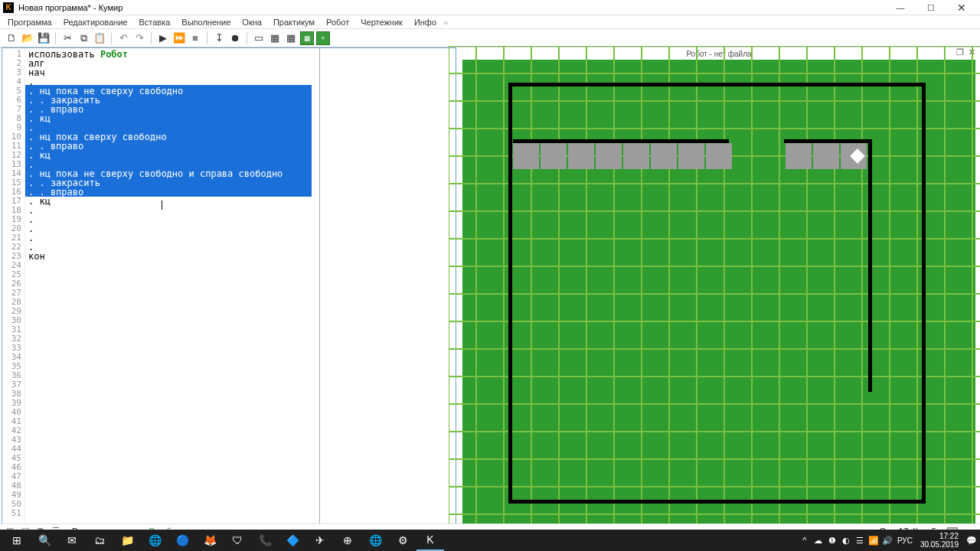 This screenshot has height=551, width=980. I want to click on taskbar-app-8: 🛡, so click(237, 540).